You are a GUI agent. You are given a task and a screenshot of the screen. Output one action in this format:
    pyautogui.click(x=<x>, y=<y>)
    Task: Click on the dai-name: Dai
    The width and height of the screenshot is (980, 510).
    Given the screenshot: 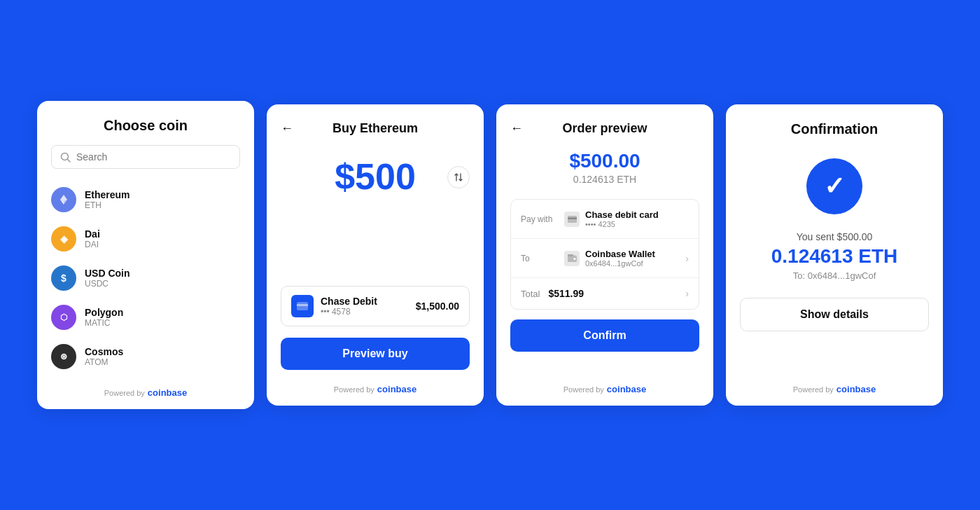 What is the action you would take?
    pyautogui.click(x=92, y=234)
    